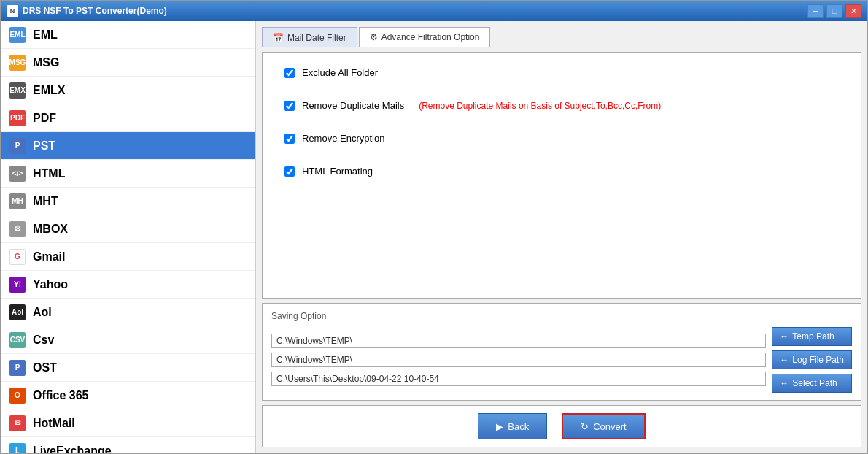 The width and height of the screenshot is (868, 454). Describe the element at coordinates (815, 11) in the screenshot. I see `minimize-button: ─` at that location.